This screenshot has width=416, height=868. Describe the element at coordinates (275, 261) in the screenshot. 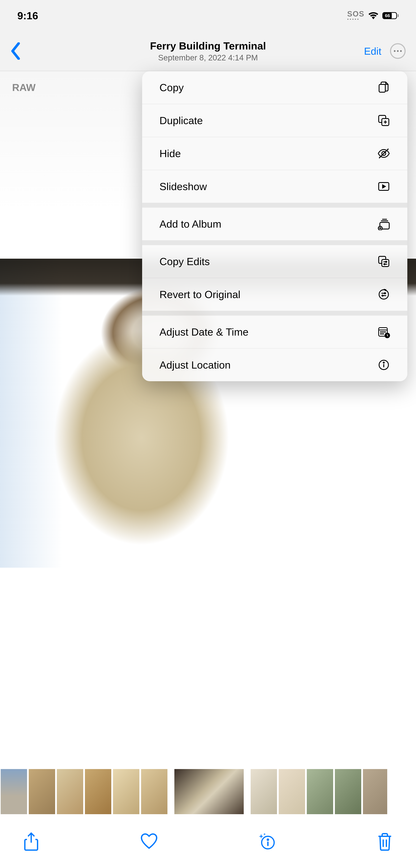

I see `menu-item-copy-edits: Copy Edits` at that location.